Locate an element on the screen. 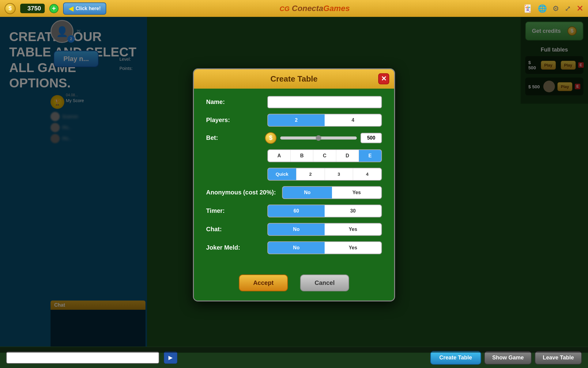  timer-60: 60 is located at coordinates (296, 211).